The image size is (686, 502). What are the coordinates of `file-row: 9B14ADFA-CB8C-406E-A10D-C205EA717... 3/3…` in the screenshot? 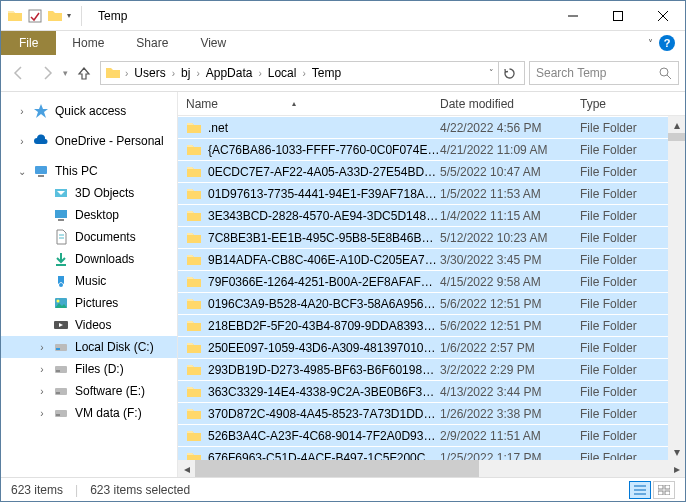 It's located at (432, 259).